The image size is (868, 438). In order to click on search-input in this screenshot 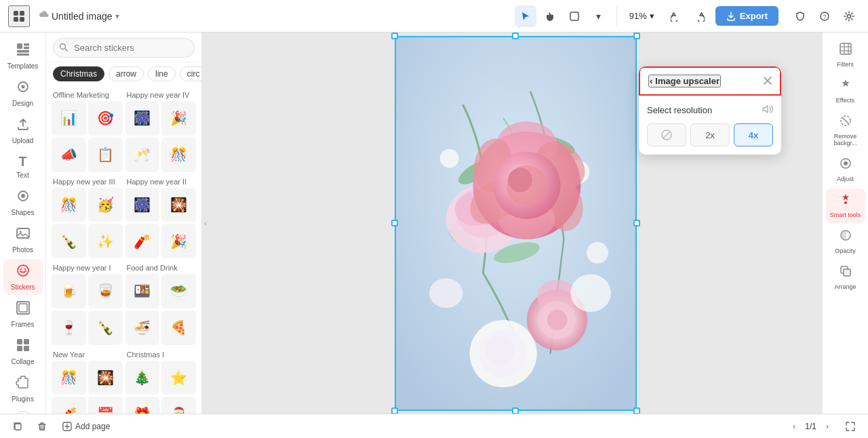, I will do `click(123, 47)`.